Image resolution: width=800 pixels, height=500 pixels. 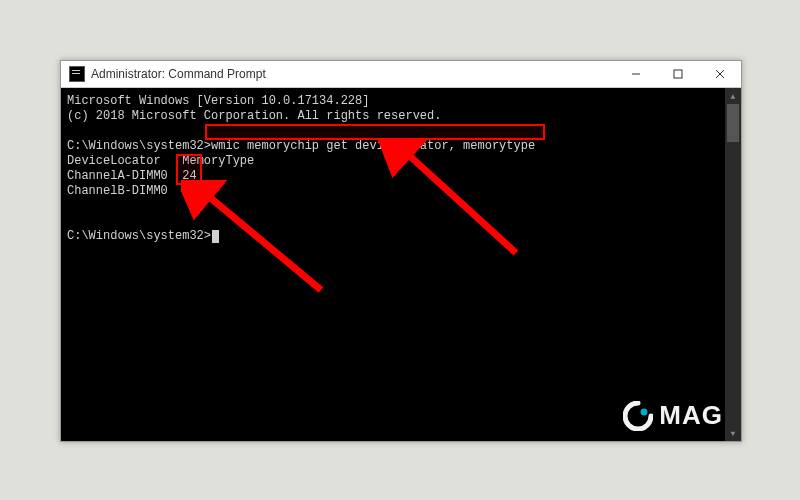 I want to click on scroll-thumb, so click(x=733, y=123).